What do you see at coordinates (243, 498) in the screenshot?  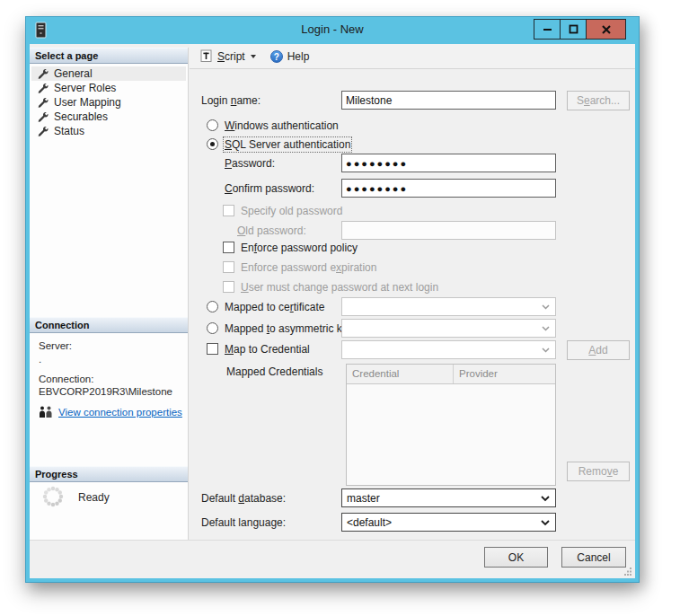 I see `default-database-label: Default database:` at bounding box center [243, 498].